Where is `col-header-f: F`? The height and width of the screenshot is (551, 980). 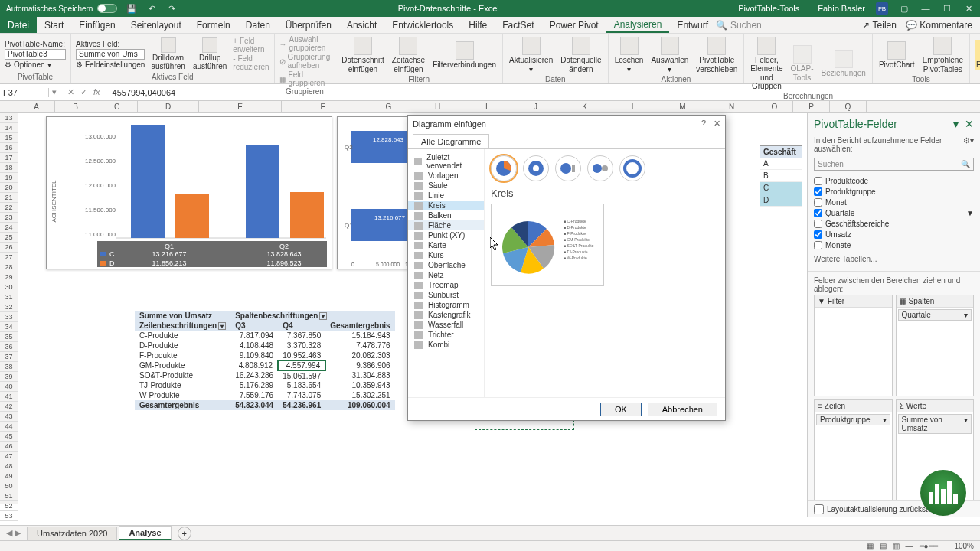 col-header-f: F is located at coordinates (323, 107).